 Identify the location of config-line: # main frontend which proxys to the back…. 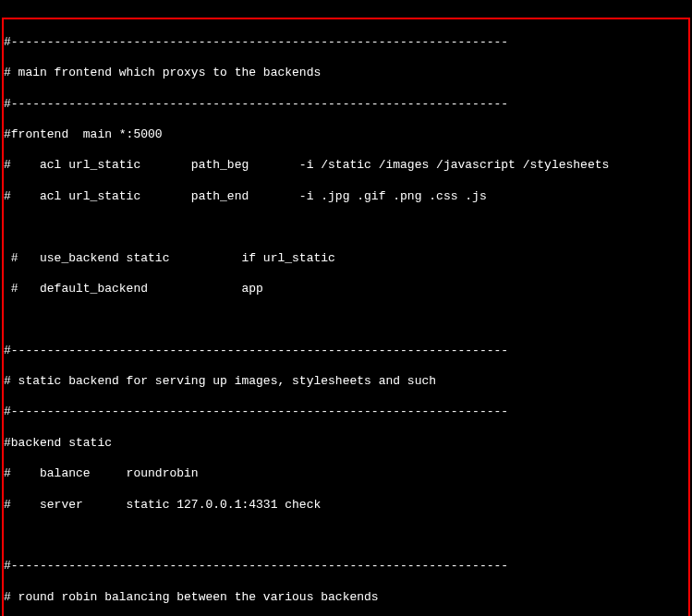
(346, 74).